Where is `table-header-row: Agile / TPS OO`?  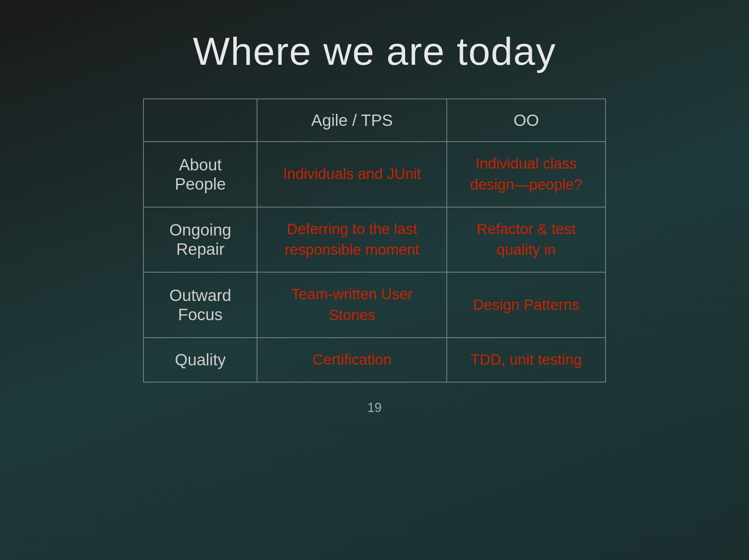 table-header-row: Agile / TPS OO is located at coordinates (374, 120).